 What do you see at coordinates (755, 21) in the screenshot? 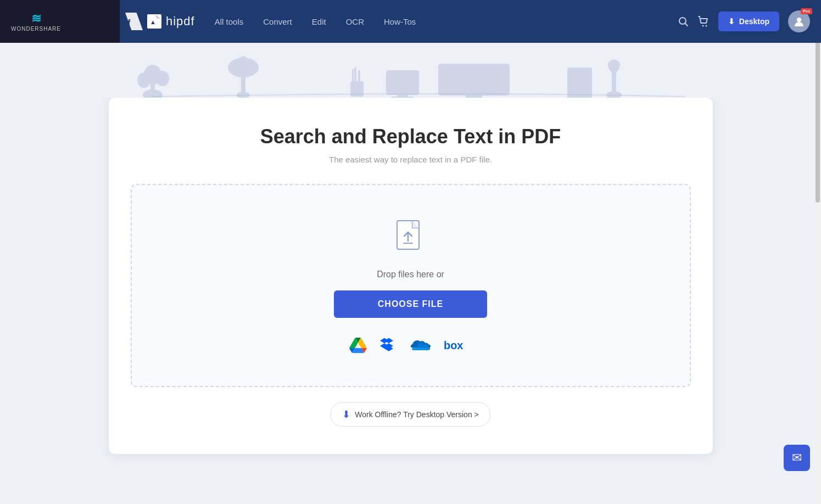
I see `desktop-label: Desktop` at bounding box center [755, 21].